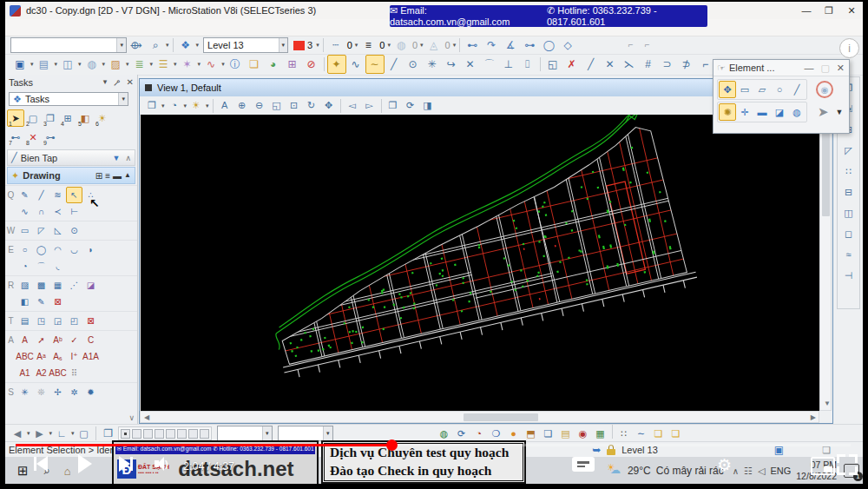  Describe the element at coordinates (745, 112) in the screenshot. I see `add-to-selection-icon: ✛` at that location.